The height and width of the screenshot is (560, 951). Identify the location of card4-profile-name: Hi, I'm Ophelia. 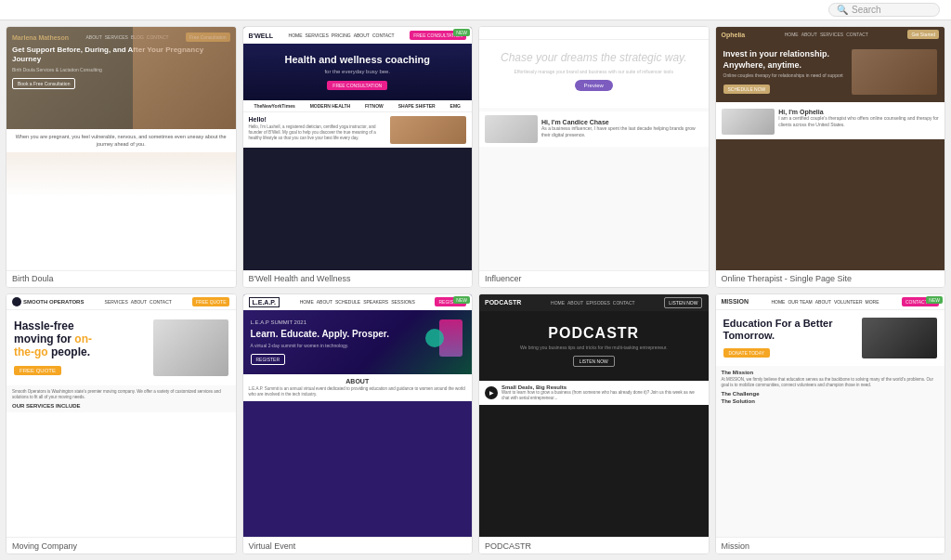
(858, 111).